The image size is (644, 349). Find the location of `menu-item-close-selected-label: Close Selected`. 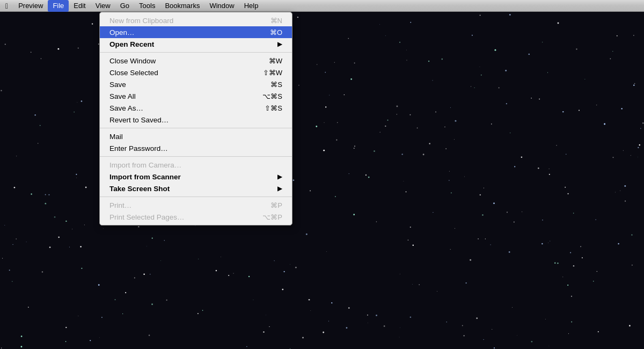

menu-item-close-selected-label: Close Selected is located at coordinates (178, 73).